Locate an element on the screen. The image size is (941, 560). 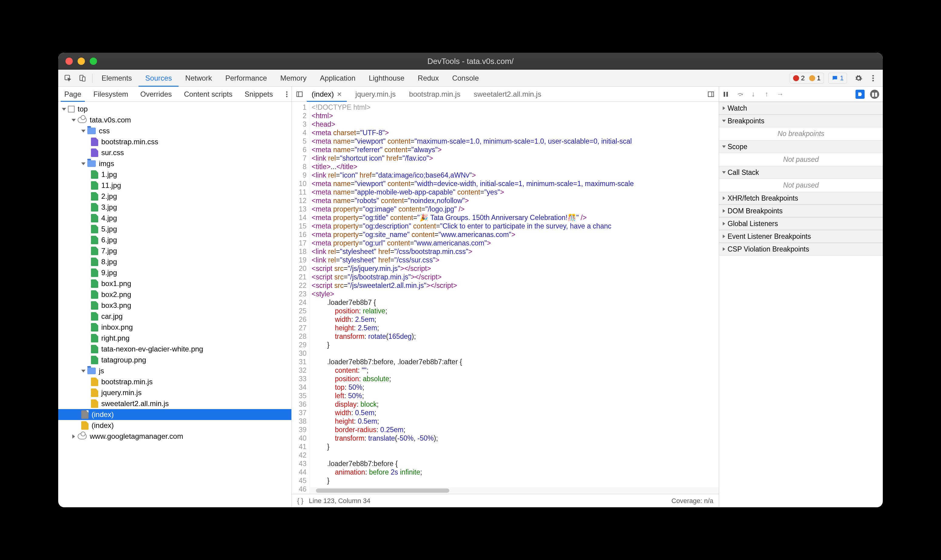
tree-folder-js: js is located at coordinates (175, 371).